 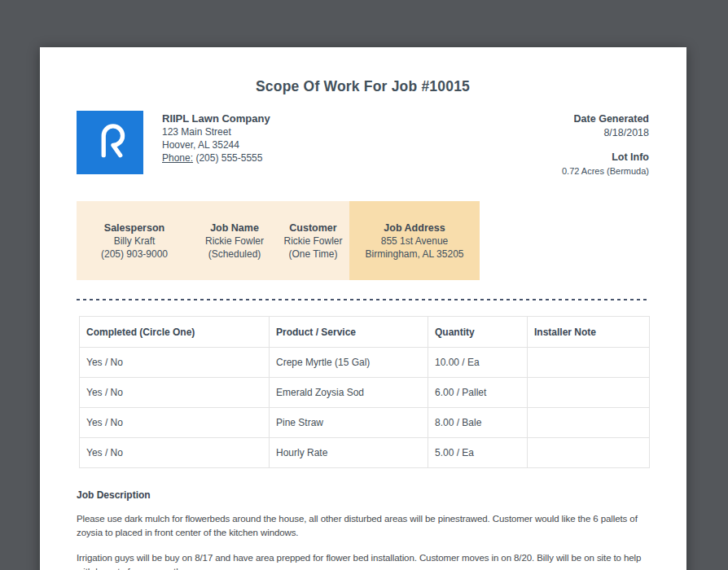 What do you see at coordinates (478, 453) in the screenshot?
I see `cell-quantity: 5.00 / Ea` at bounding box center [478, 453].